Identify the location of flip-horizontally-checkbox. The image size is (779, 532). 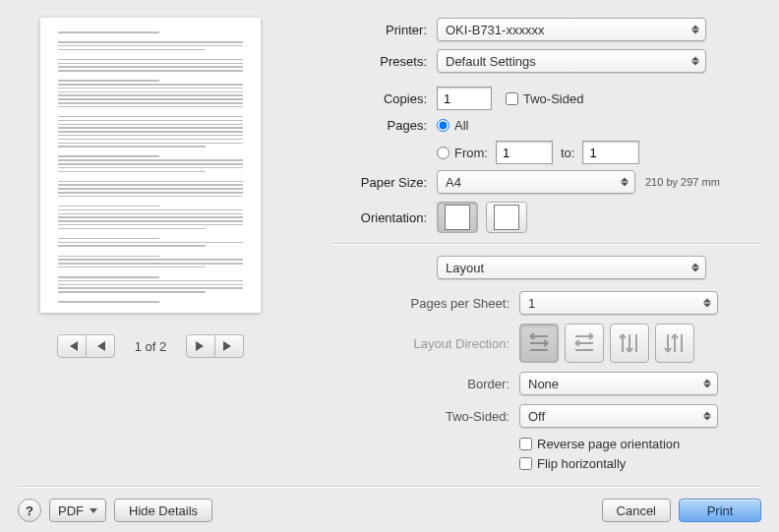
(525, 464).